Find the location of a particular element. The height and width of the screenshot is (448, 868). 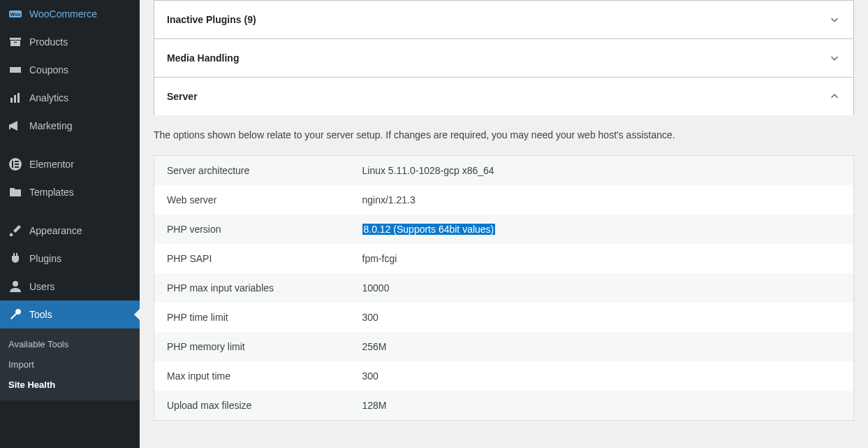

user-icon is located at coordinates (15, 287).